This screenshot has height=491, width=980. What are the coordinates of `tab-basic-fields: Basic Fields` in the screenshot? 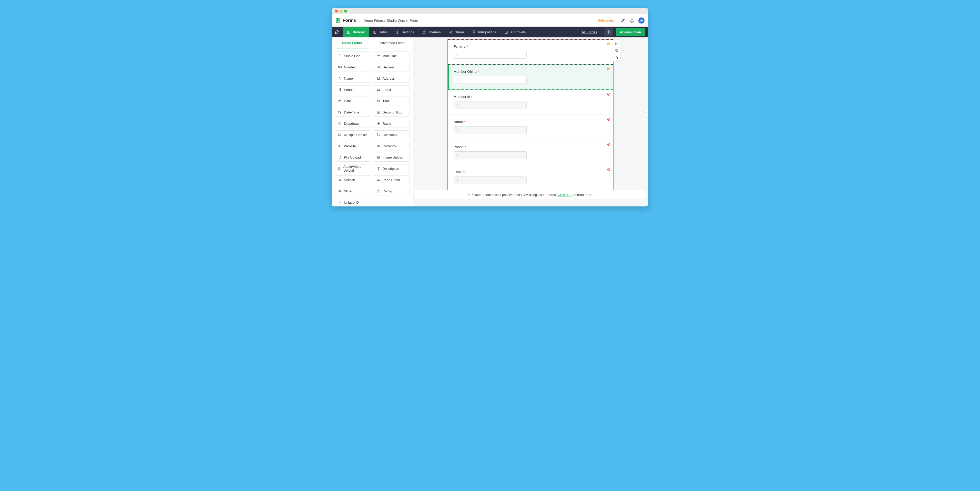 It's located at (352, 43).